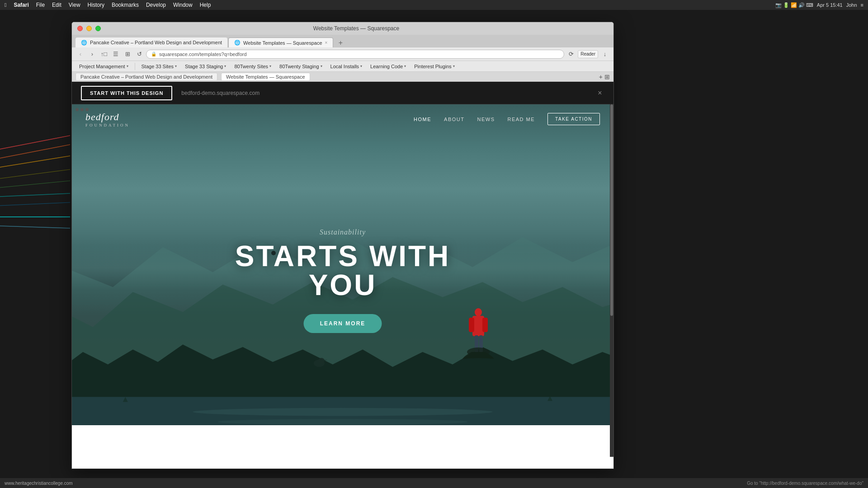 The image size is (868, 488). Describe the element at coordinates (154, 54) in the screenshot. I see `ssl-lock-icon: 🔒` at that location.